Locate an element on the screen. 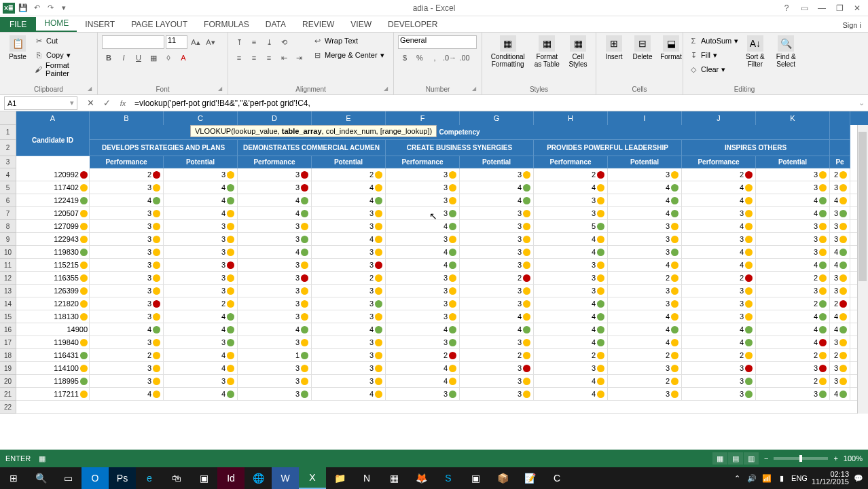 The height and width of the screenshot is (489, 868). search-icon: 🔍 is located at coordinates (41, 478).